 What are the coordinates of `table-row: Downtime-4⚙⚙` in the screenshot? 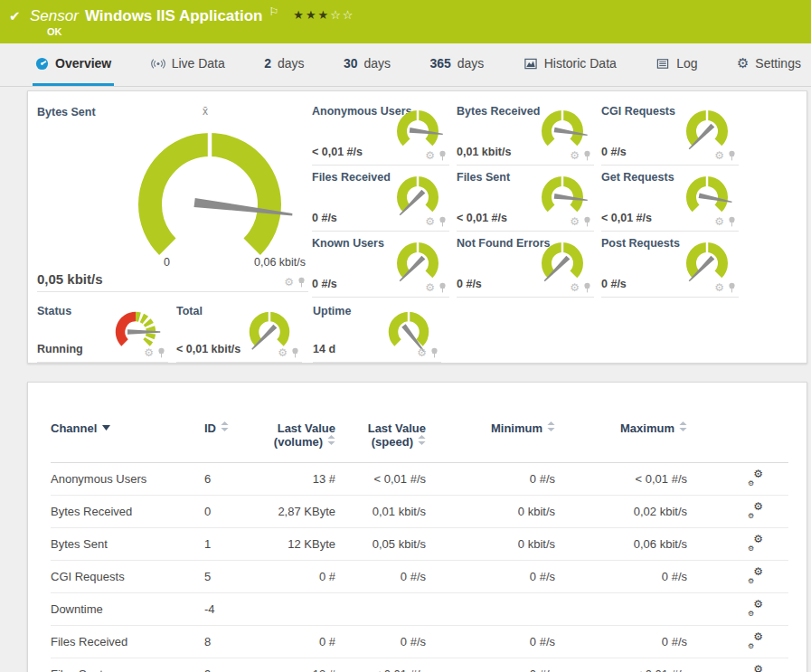 It's located at (420, 610).